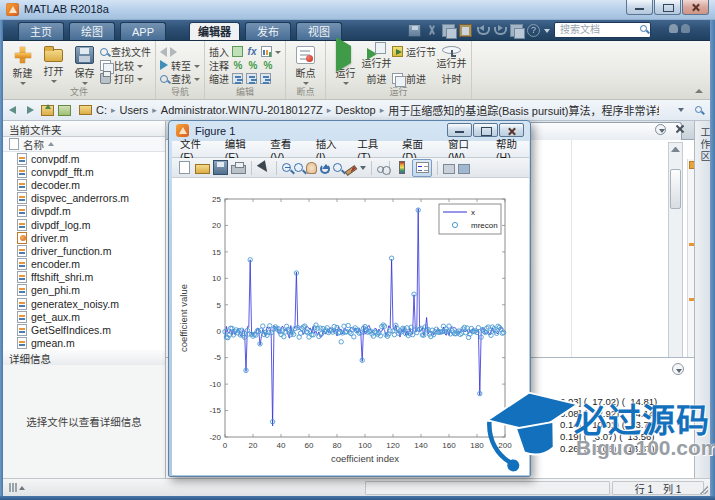 This screenshot has height=500, width=715. What do you see at coordinates (174, 52) in the screenshot?
I see `forward-icon` at bounding box center [174, 52].